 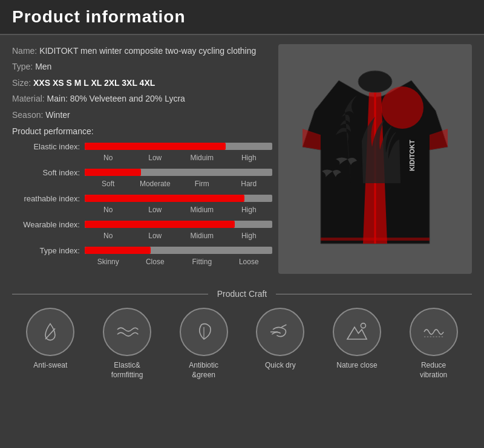 I want to click on index-label: reathable index:, so click(x=48, y=198).